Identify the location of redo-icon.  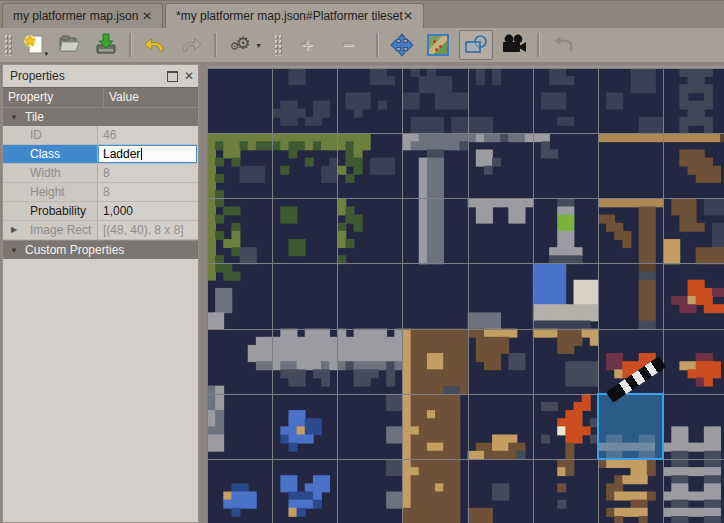
(191, 45).